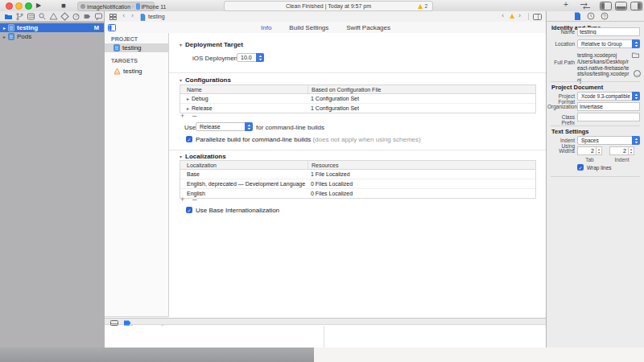 The width and height of the screenshot is (644, 362). Describe the element at coordinates (113, 17) in the screenshot. I see `related-items-icon` at that location.